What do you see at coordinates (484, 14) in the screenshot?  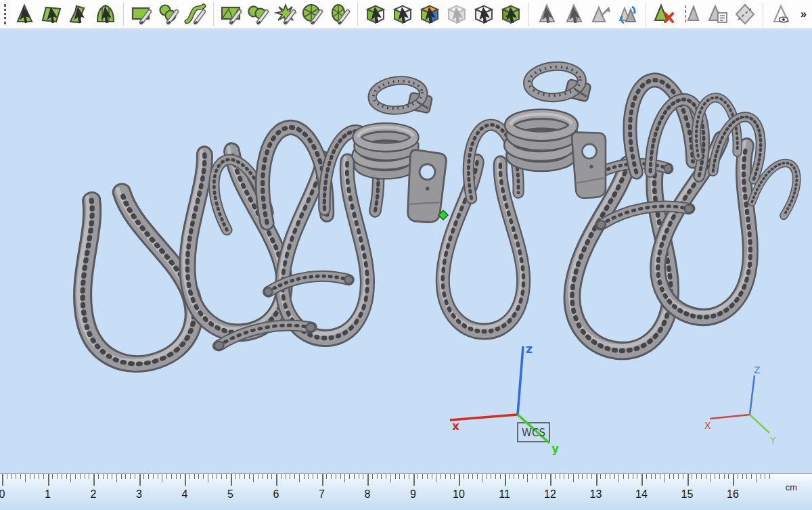 I see `select-box-marker-icon` at bounding box center [484, 14].